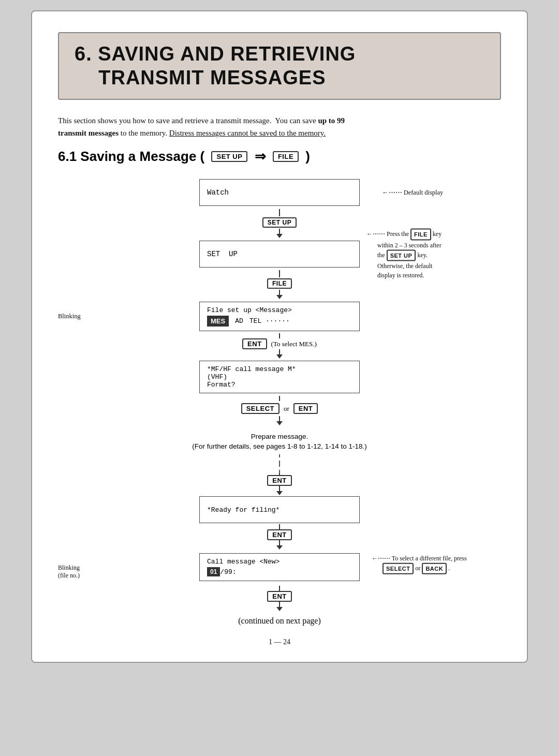 The height and width of the screenshot is (756, 559). What do you see at coordinates (280, 66) in the screenshot?
I see `section-header: 6. SAVING AND RETRIEVING TRANSMIT MESSAG…` at bounding box center [280, 66].